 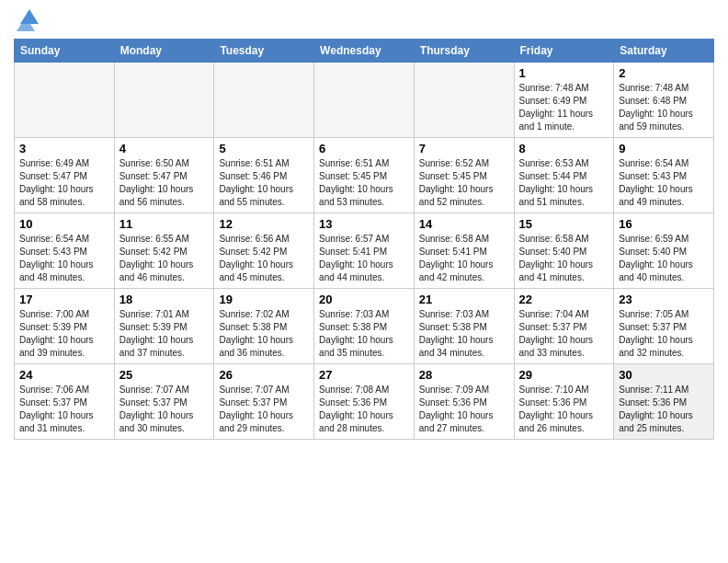 I want to click on weekday-header-saturday: Saturday, so click(x=664, y=52).